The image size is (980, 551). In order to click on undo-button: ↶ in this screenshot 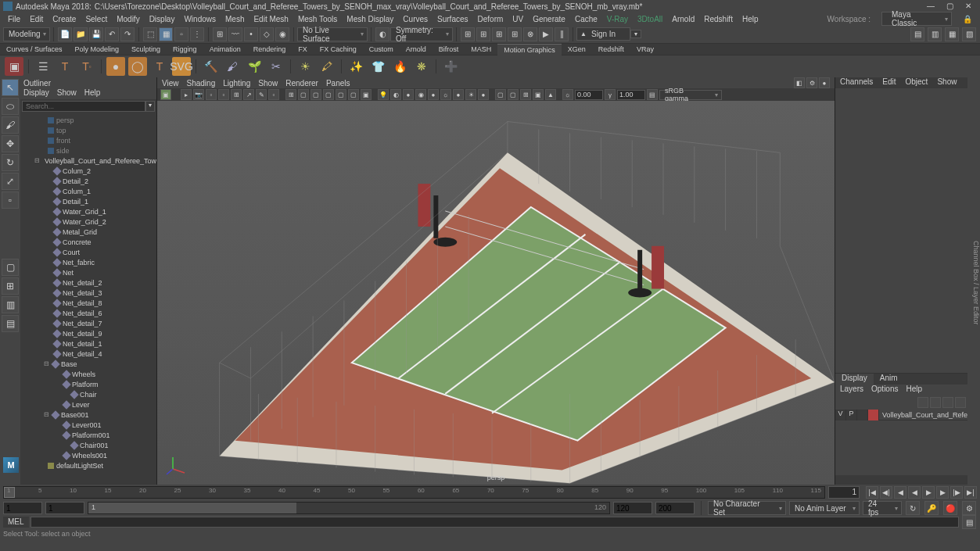, I will do `click(112, 34)`.